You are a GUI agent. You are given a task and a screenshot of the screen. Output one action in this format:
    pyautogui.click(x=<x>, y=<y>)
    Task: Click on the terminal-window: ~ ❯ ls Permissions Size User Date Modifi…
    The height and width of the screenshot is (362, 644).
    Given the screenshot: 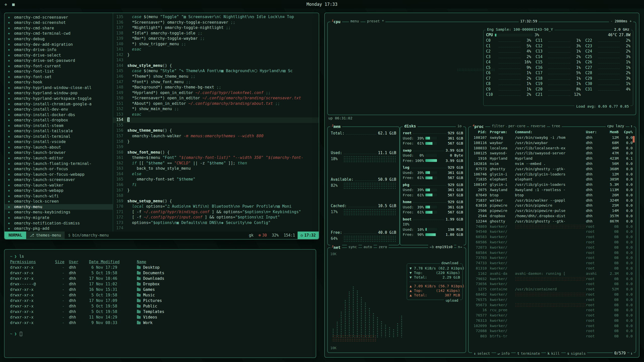 What is the action you would take?
    pyautogui.click(x=160, y=304)
    